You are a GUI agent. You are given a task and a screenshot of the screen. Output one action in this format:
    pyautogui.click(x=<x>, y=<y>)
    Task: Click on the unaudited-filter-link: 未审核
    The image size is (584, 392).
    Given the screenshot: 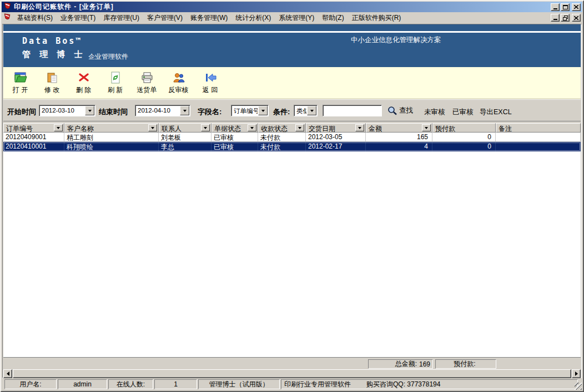 What is the action you would take?
    pyautogui.click(x=435, y=112)
    